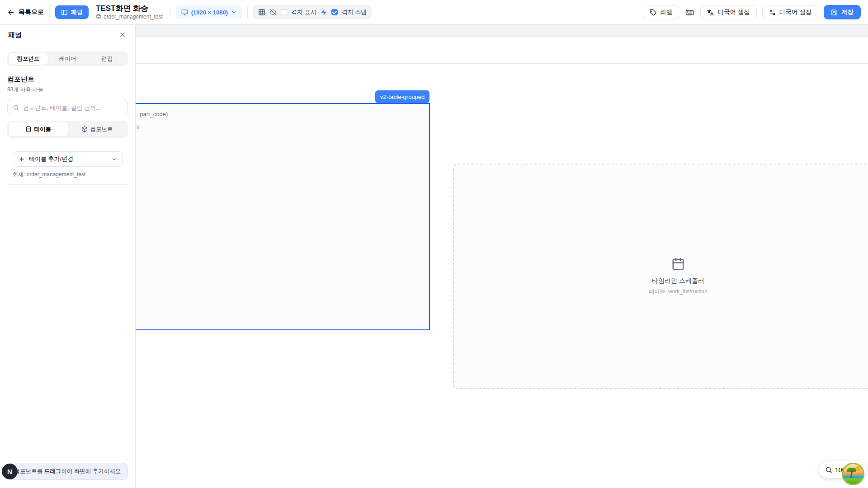  What do you see at coordinates (835, 13) in the screenshot?
I see `save-icon` at bounding box center [835, 13].